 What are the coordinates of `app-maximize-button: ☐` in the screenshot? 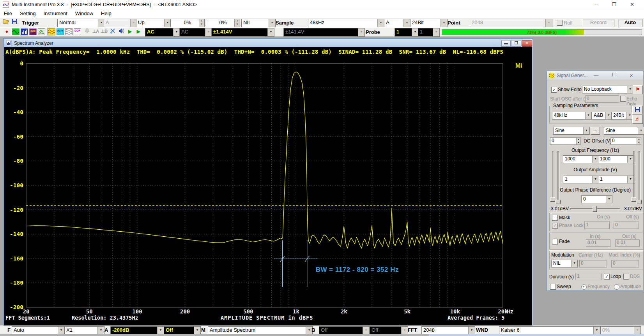 It's located at (614, 5).